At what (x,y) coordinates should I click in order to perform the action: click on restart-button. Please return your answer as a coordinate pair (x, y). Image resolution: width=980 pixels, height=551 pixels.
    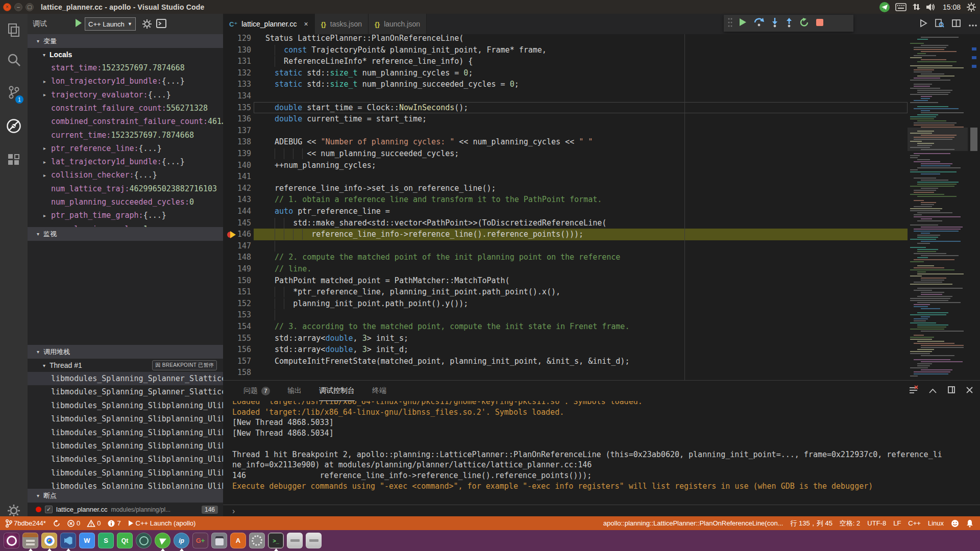
    Looking at the image, I should click on (804, 23).